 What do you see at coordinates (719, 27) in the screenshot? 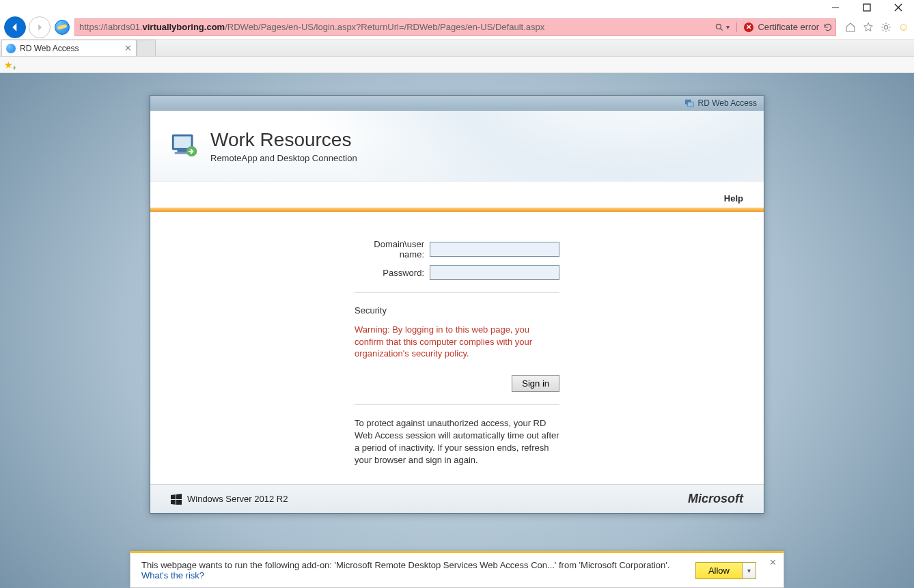
I see `search-icon` at bounding box center [719, 27].